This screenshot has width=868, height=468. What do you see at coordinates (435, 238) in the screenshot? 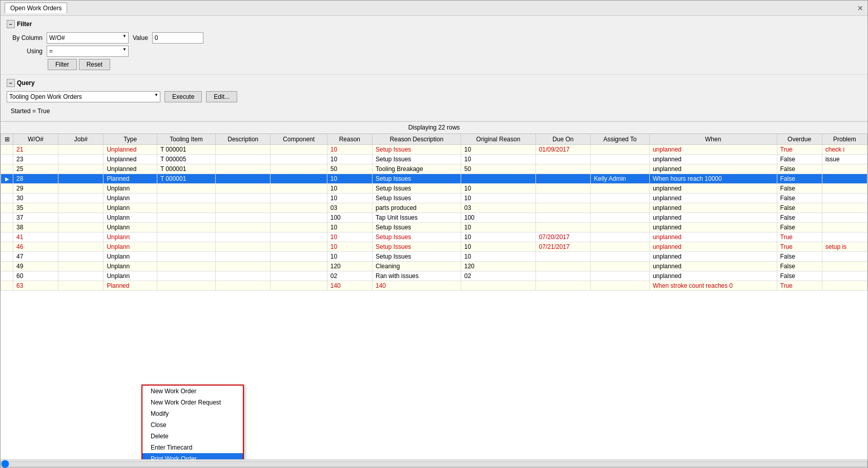
I see `table-row: 41Unplann10Setup Issues1007/20/2017unpla…` at bounding box center [435, 238].